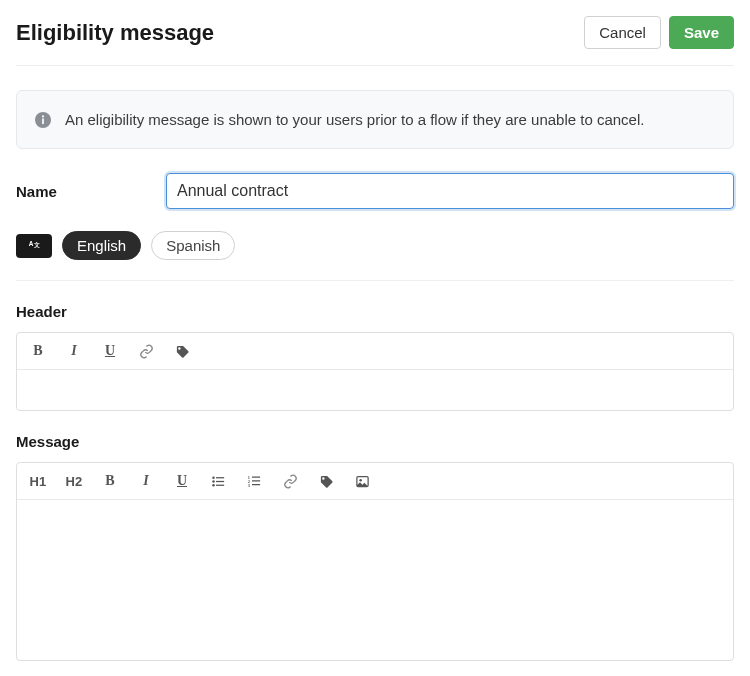 This screenshot has height=676, width=750. I want to click on header-toolbar: B I U, so click(375, 352).